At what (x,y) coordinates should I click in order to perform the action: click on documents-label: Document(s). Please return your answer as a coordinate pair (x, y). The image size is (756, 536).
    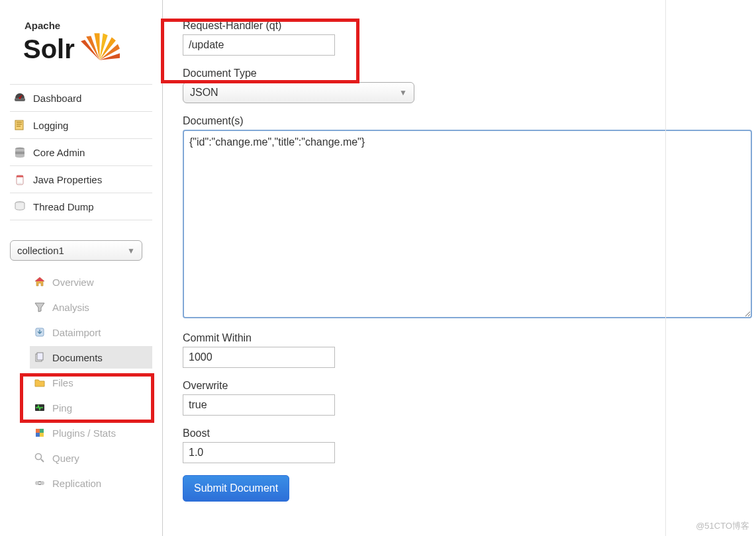
    Looking at the image, I should click on (467, 121).